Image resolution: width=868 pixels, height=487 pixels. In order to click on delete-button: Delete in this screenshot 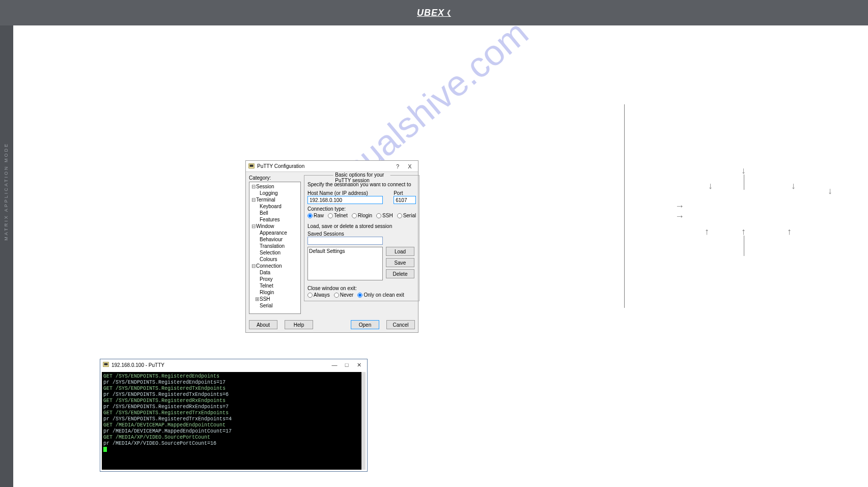, I will do `click(400, 274)`.